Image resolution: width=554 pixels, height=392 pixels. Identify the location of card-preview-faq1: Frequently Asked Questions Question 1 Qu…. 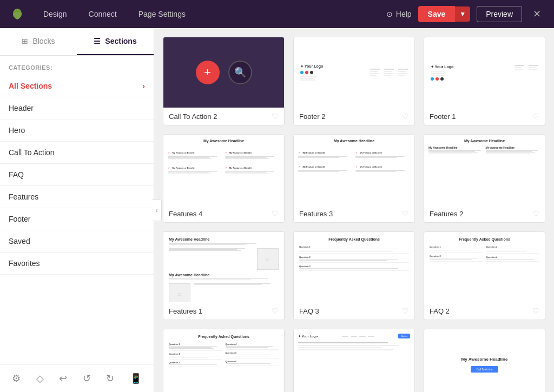
(224, 361).